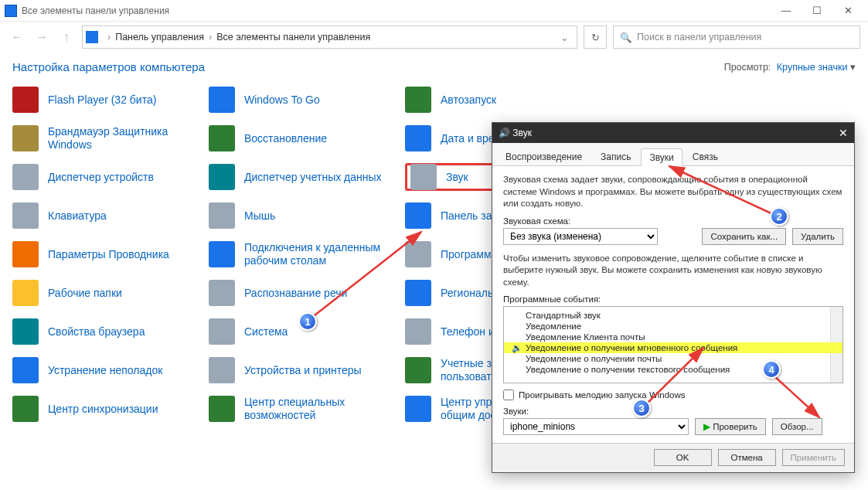 The height and width of the screenshot is (490, 868). What do you see at coordinates (305, 254) in the screenshot?
I see `control-panel-item: Подключения к удаленным рабочим столам` at bounding box center [305, 254].